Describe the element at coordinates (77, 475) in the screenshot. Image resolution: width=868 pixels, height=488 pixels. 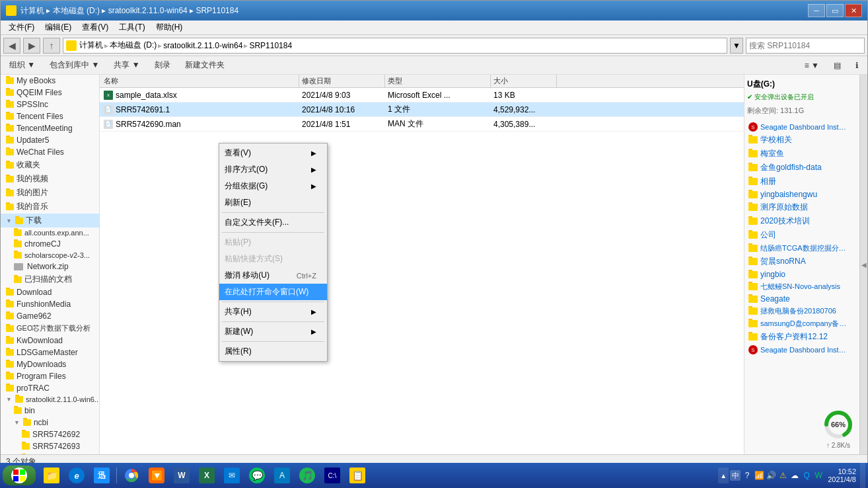
I see `taskbar-ie: e` at that location.